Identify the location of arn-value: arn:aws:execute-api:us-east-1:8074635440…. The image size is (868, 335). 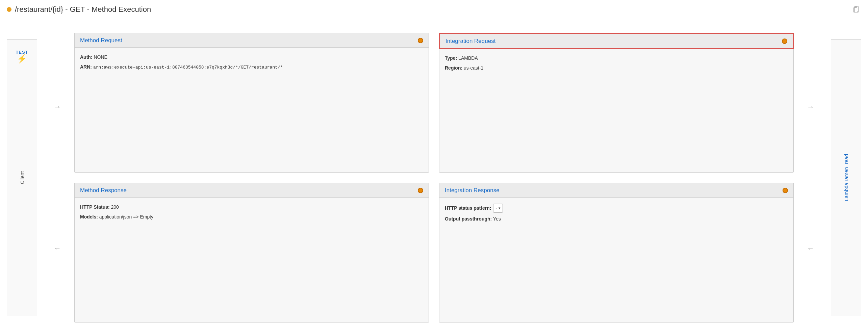
(188, 68).